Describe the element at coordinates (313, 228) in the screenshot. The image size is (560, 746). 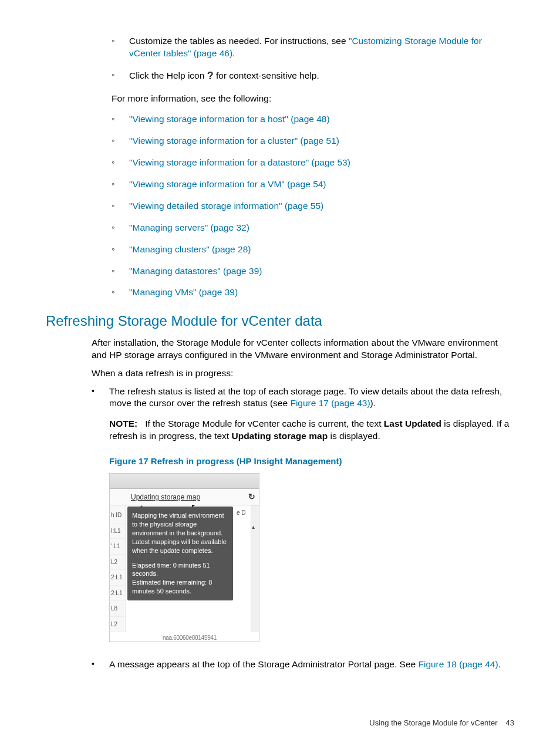
I see `list-item: "Managing servers" (page 32)` at that location.